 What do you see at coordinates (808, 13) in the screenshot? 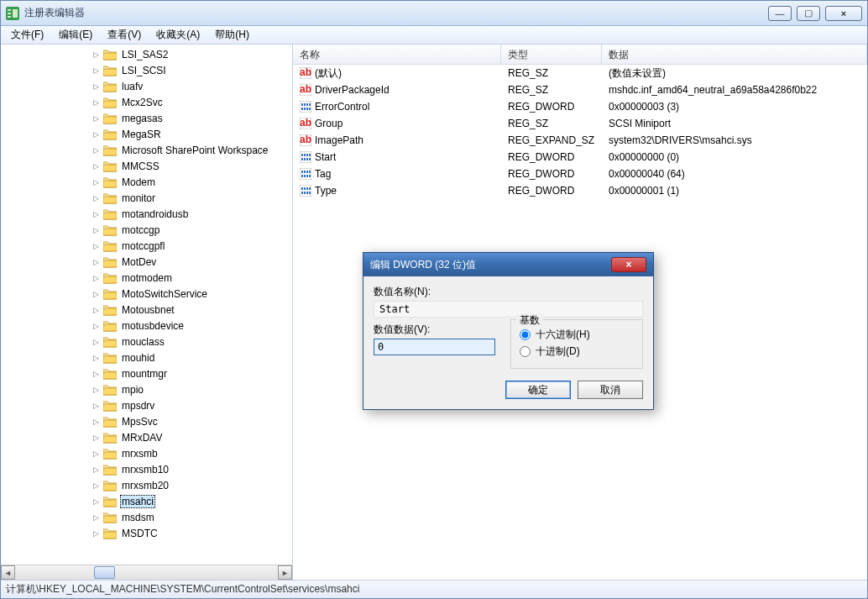
I see `maximize-button: ▢` at bounding box center [808, 13].